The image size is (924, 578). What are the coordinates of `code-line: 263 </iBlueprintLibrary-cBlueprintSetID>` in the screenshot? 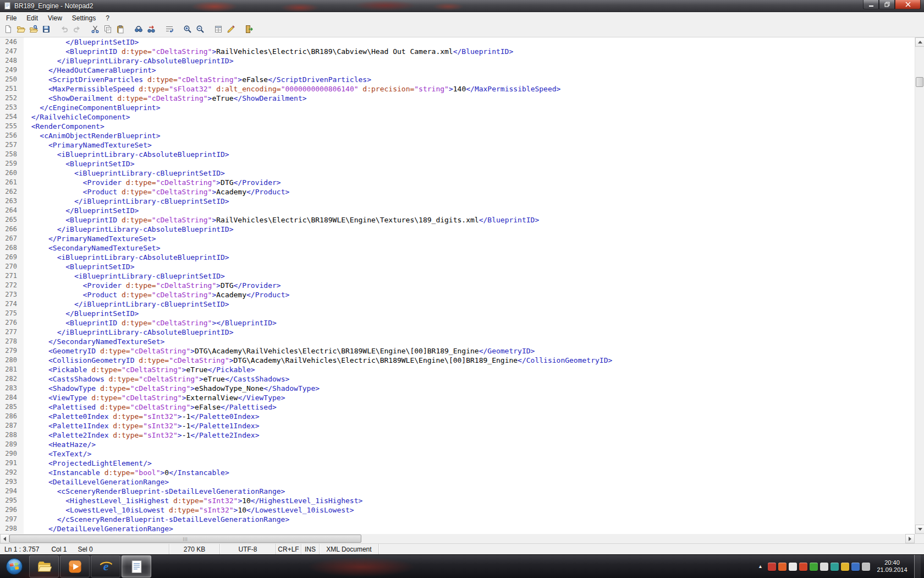 It's located at (458, 201).